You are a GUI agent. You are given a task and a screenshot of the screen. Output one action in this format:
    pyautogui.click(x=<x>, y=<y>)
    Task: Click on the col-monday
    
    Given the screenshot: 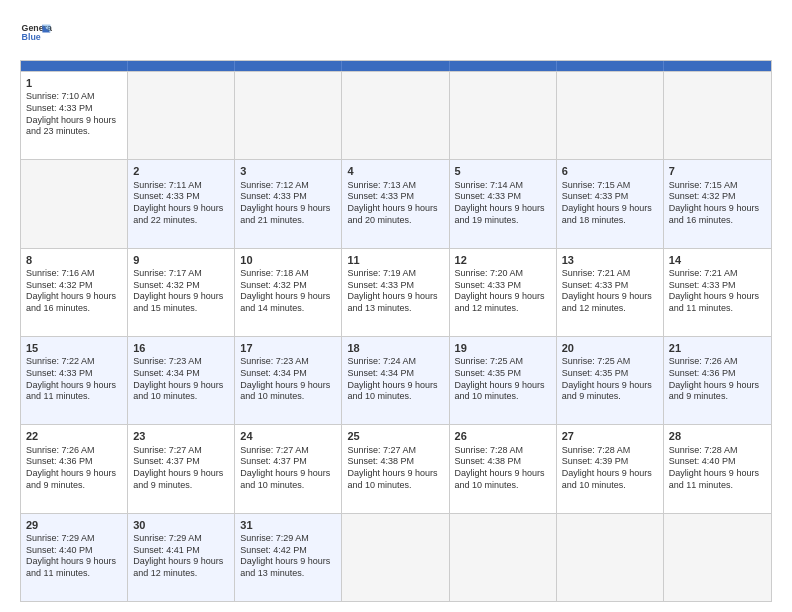 What is the action you would take?
    pyautogui.click(x=182, y=66)
    